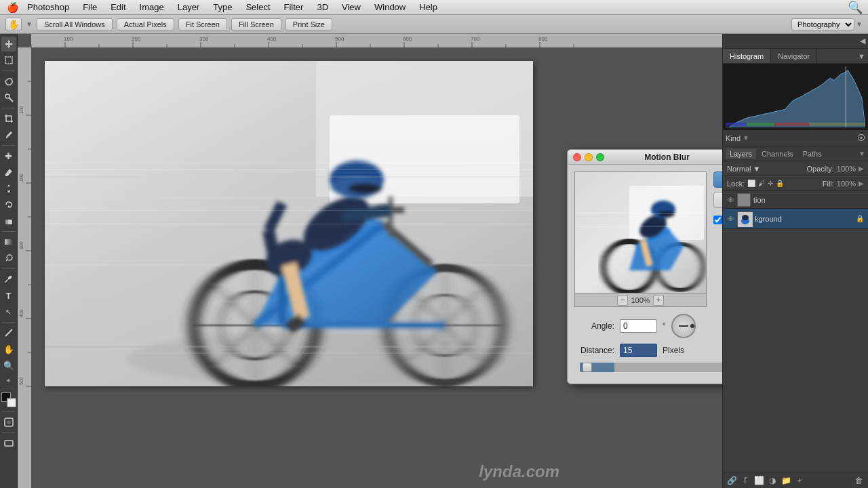  Describe the element at coordinates (9, 365) in the screenshot. I see `zoom-tool: 🔍` at that location.